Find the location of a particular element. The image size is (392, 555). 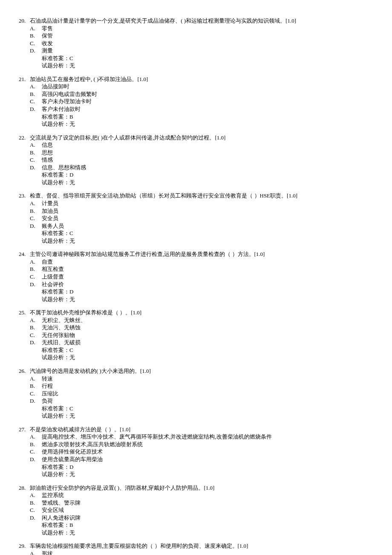

option-row: C.情感 is located at coordinates (202, 160).